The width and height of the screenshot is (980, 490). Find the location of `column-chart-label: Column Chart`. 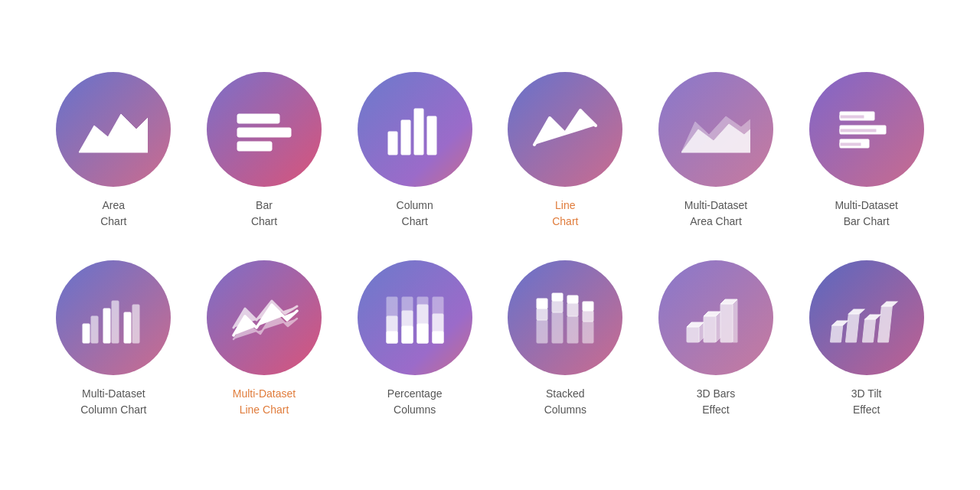

column-chart-label: Column Chart is located at coordinates (415, 214).